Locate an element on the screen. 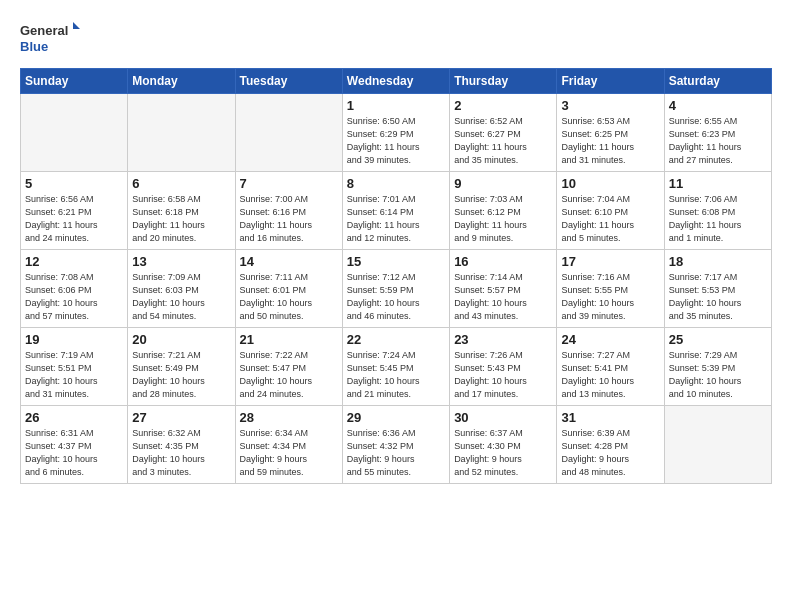 This screenshot has width=792, height=612. day-info: Sunrise: 6:52 AM Sunset: 6:27 PM Dayligh… is located at coordinates (503, 141).